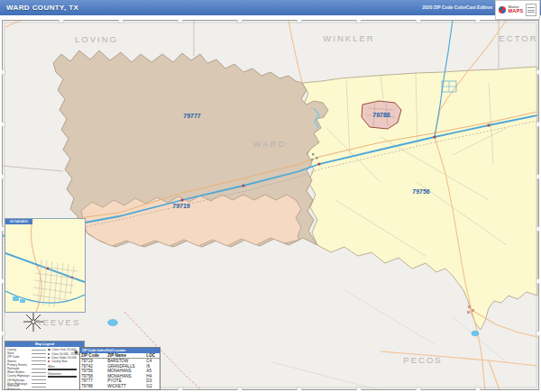 The height and width of the screenshot is (392, 541). I want to click on zip-table-header: ZIP Code ZIP Name LOC, so click(120, 356).